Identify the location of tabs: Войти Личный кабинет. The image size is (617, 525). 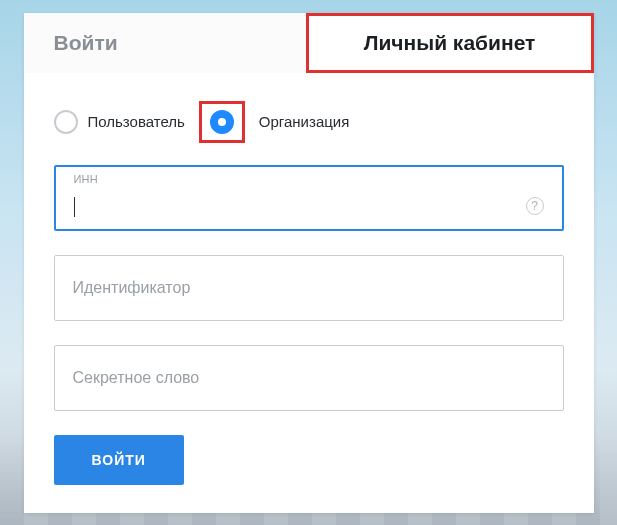
(309, 43).